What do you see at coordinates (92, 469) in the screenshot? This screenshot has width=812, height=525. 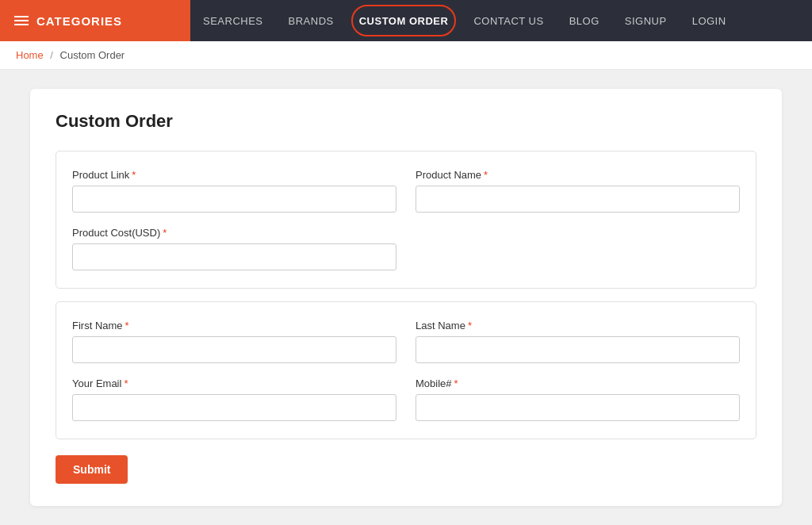 I see `submit-button: Submit` at bounding box center [92, 469].